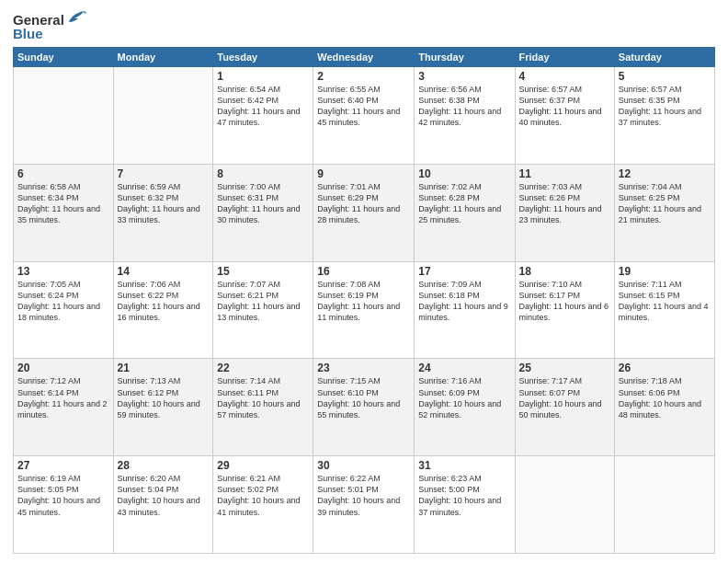  What do you see at coordinates (464, 100) in the screenshot?
I see `cell-text: Sunset: 6:38 PM` at bounding box center [464, 100].